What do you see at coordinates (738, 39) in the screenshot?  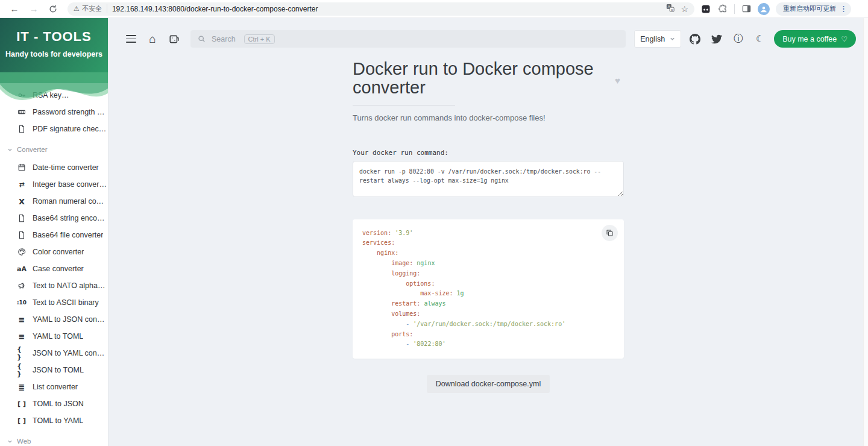 I see `about-button: ⓘ` at bounding box center [738, 39].